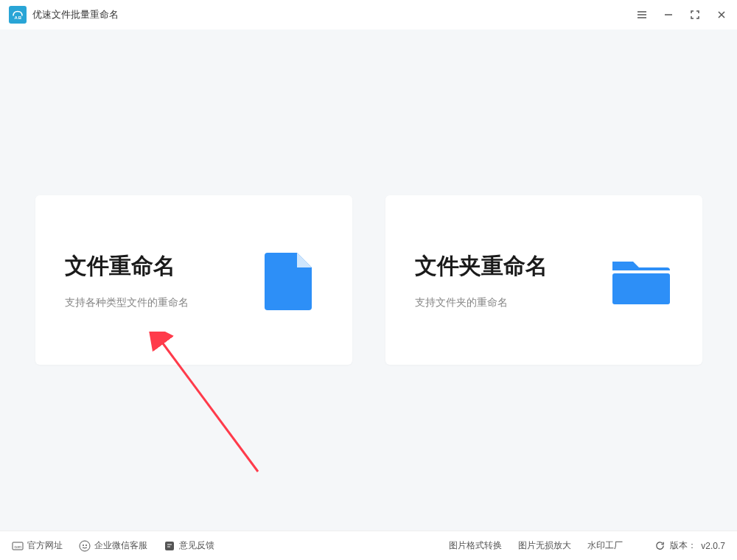 Image resolution: width=737 pixels, height=560 pixels. What do you see at coordinates (153, 303) in the screenshot?
I see `file-rename-subtitle: 支持各种类型文件的重命名` at bounding box center [153, 303].